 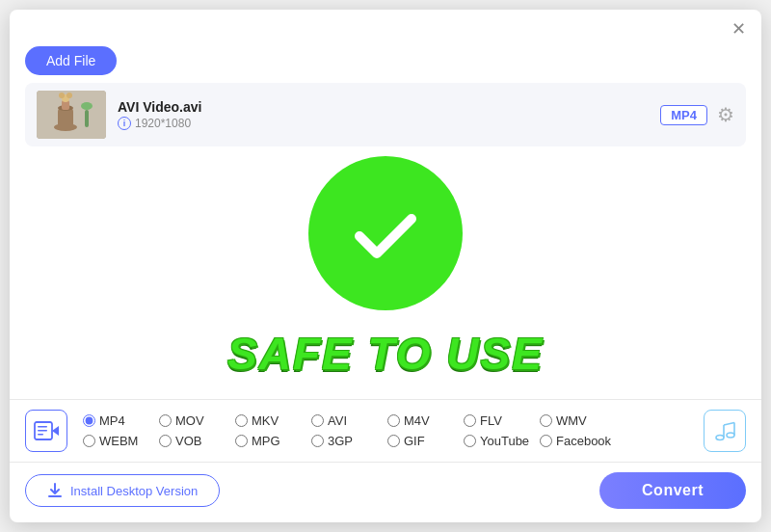 What do you see at coordinates (124, 123) in the screenshot?
I see `info-icon: i` at bounding box center [124, 123].